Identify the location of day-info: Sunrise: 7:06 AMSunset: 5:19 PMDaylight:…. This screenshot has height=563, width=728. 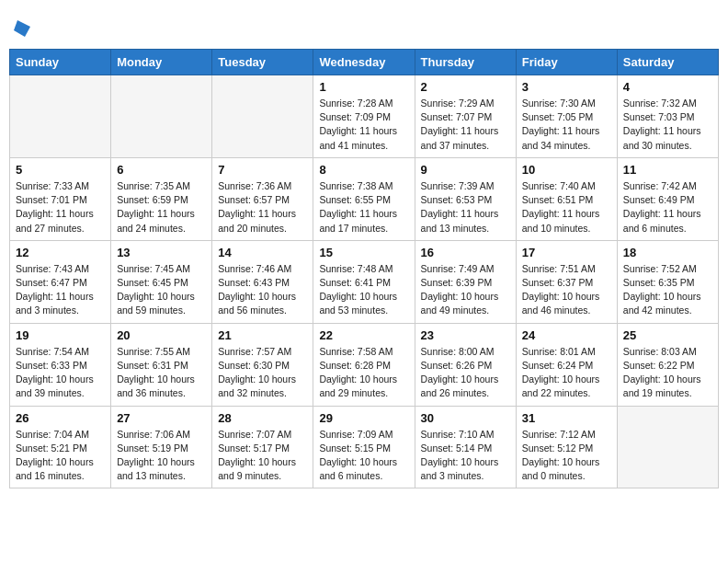
(162, 456).